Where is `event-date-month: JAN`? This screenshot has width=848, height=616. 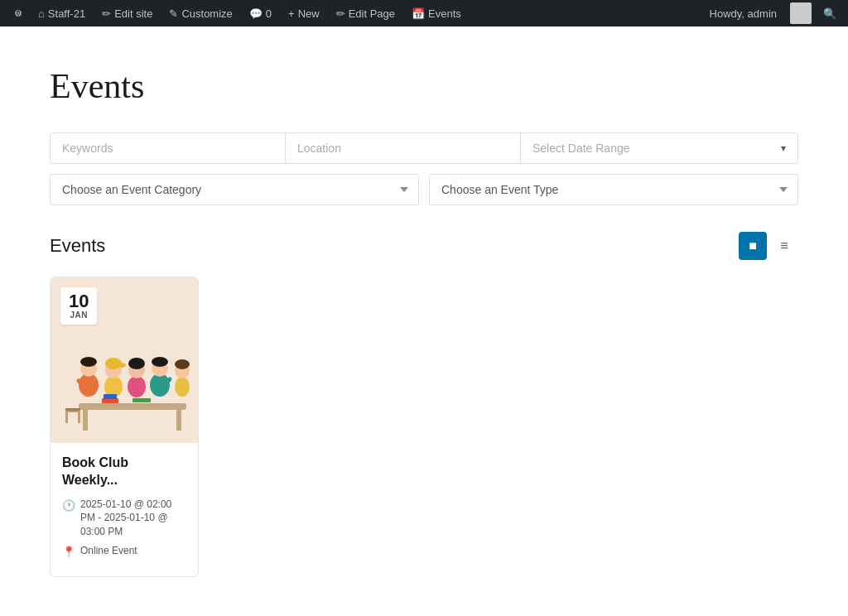 event-date-month: JAN is located at coordinates (79, 315).